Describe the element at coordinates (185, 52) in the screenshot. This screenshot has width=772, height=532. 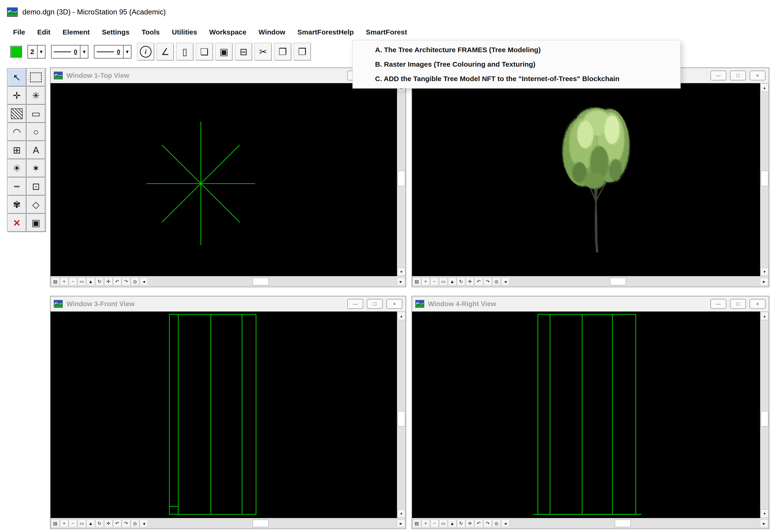
I see `new-file-icon: ▯` at that location.